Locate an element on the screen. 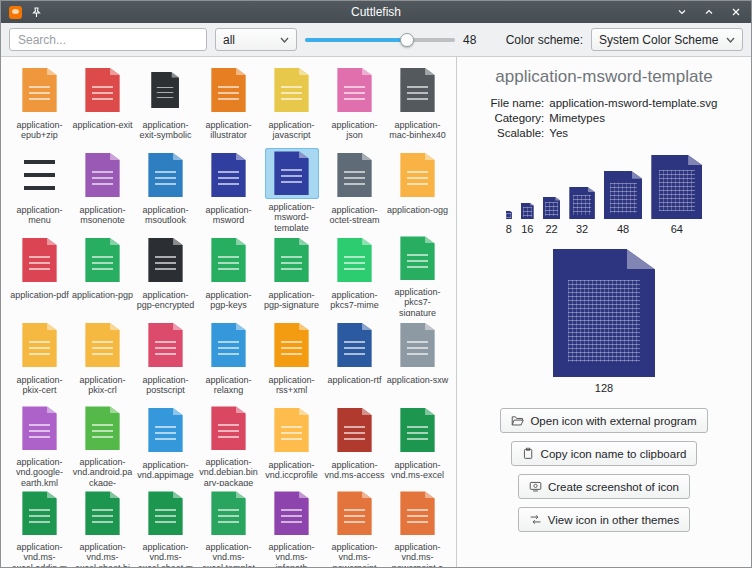 This screenshot has height=568, width=752. icon-grid-cell: application-vnd.ms-excel.sheet.m is located at coordinates (166, 526).